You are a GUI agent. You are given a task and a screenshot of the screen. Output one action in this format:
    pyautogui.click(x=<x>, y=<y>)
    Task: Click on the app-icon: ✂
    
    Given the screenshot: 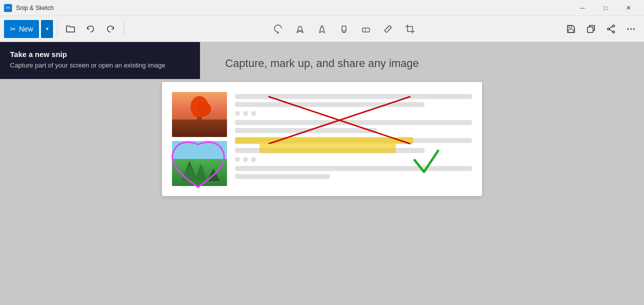 What is the action you would take?
    pyautogui.click(x=8, y=8)
    